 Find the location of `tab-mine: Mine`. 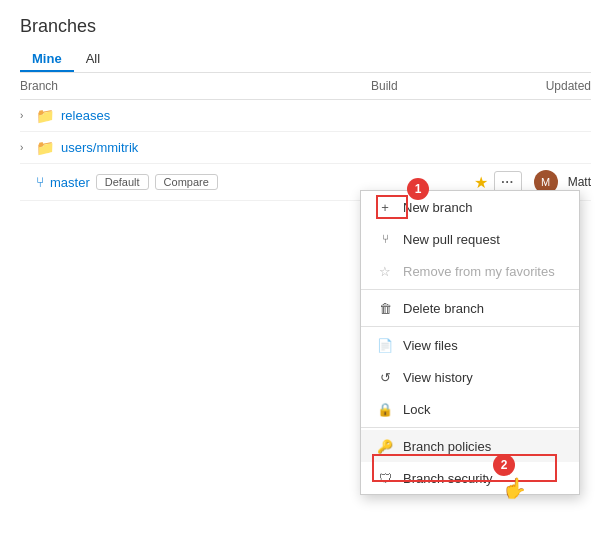

tab-mine: Mine is located at coordinates (47, 60).